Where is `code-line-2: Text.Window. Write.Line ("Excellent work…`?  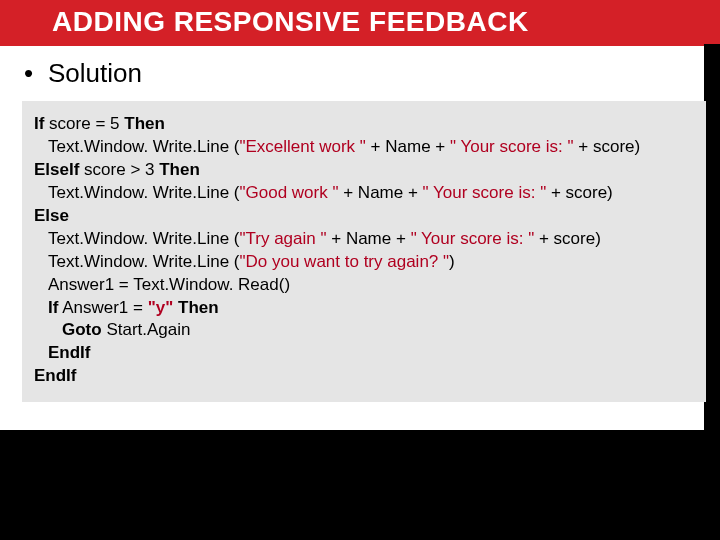
code-line-2: Text.Window. Write.Line ("Excellent work… is located at coordinates (364, 148).